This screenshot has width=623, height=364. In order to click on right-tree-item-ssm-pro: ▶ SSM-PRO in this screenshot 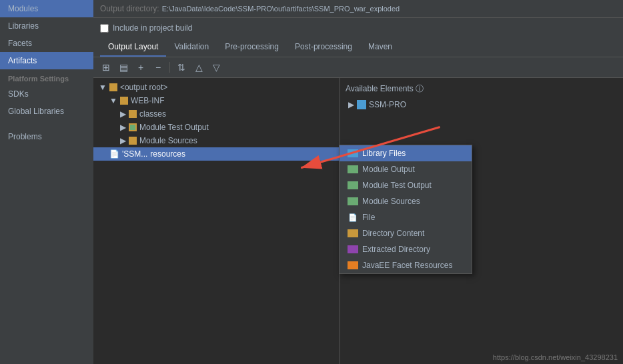, I will do `click(482, 105)`.